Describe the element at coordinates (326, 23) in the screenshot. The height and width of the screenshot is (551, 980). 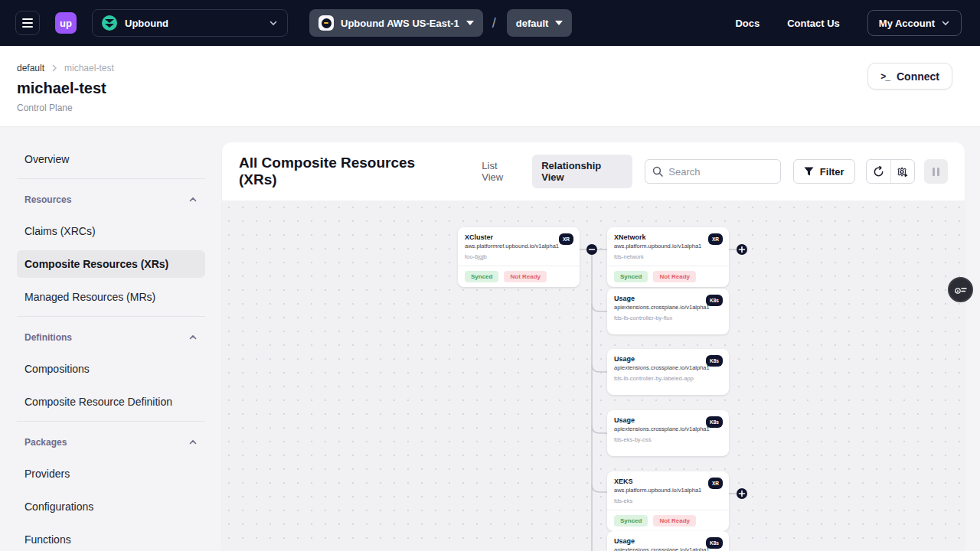
I see `controlplane-icon` at that location.